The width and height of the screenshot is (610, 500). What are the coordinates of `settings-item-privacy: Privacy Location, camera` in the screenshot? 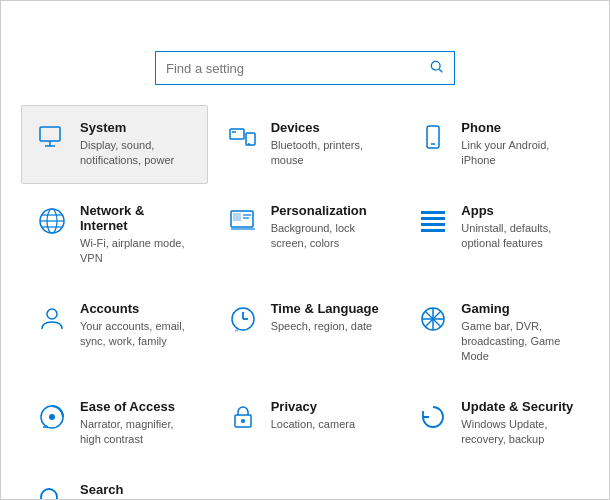 It's located at (306, 424).